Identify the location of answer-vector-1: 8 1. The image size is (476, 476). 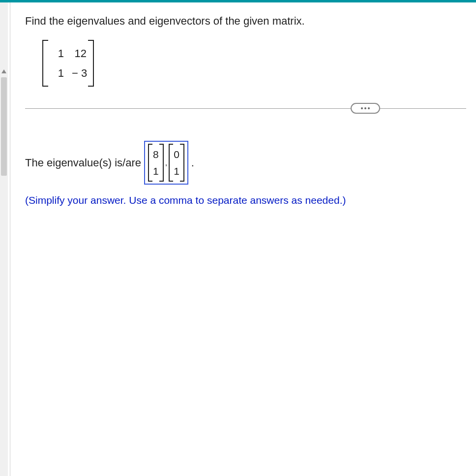
(156, 162).